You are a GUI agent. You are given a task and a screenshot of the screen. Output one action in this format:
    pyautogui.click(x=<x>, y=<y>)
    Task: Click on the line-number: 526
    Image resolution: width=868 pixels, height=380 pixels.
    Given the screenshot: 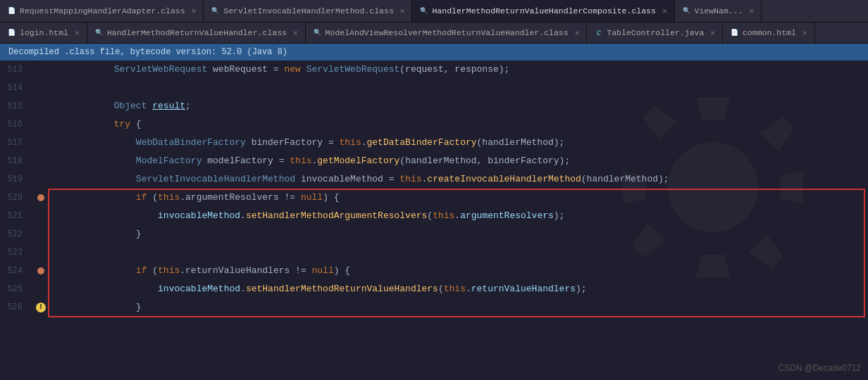 What is the action you would take?
    pyautogui.click(x=17, y=308)
    